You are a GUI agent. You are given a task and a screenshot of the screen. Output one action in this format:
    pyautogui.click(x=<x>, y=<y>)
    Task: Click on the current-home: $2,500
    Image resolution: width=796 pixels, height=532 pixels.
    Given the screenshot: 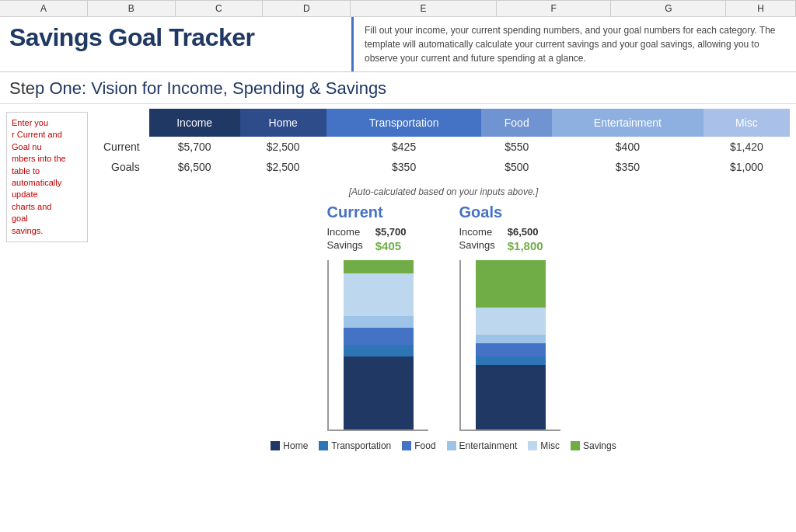 What is the action you would take?
    pyautogui.click(x=283, y=147)
    